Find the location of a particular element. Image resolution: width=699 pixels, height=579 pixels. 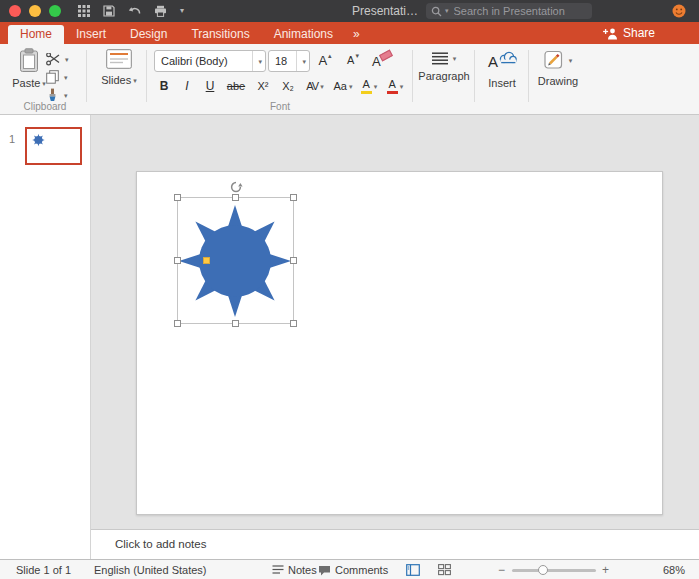

slide-sorter-view-button is located at coordinates (444, 570).